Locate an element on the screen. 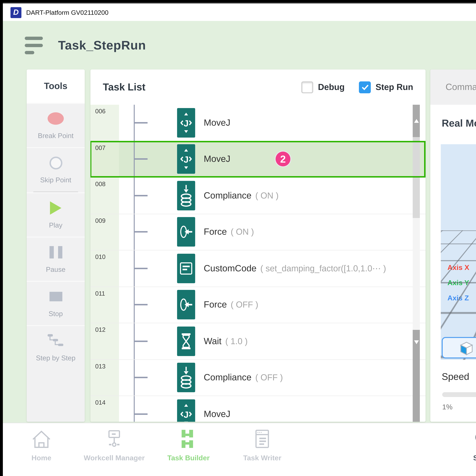  window-titlebar: D DART-Platform GV02110200 ✕ is located at coordinates (239, 12).